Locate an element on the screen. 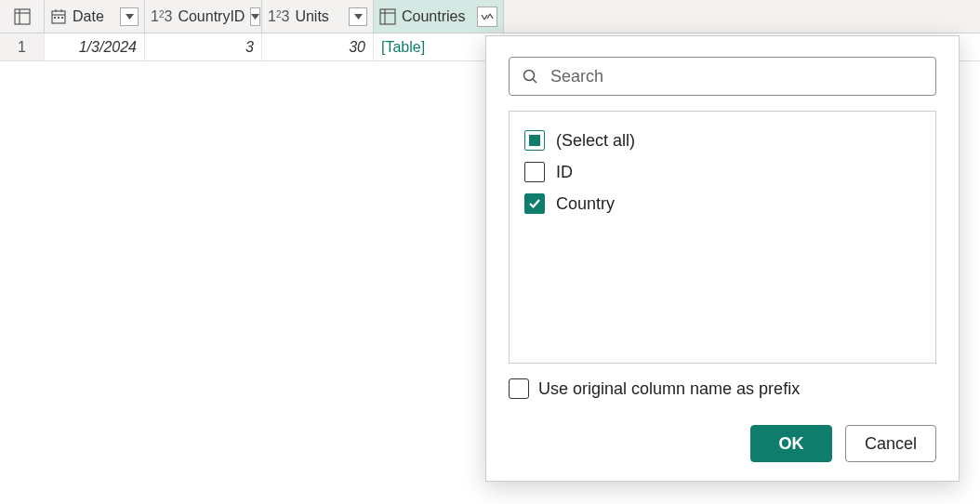  search-input is located at coordinates (722, 76).